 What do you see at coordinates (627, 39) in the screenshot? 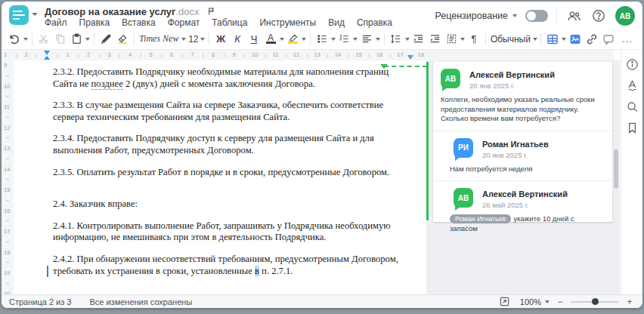
I see `toolbar-more-button: ...` at bounding box center [627, 39].